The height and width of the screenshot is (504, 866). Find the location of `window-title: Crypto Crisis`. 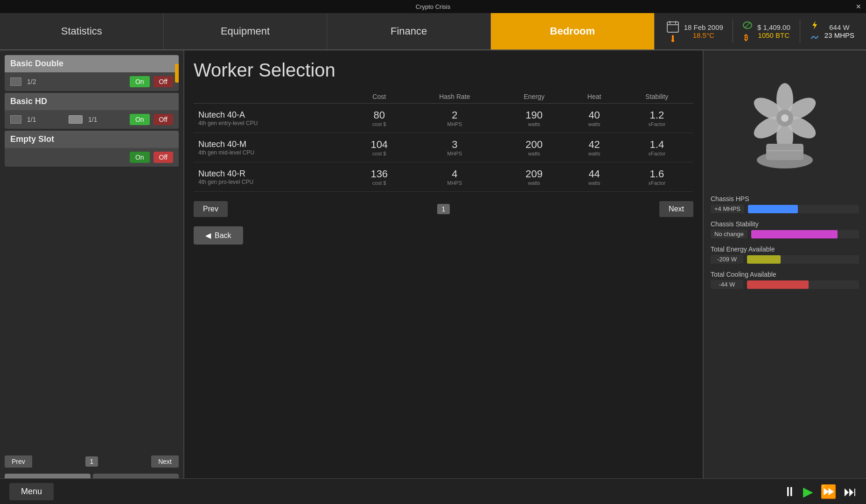

window-title: Crypto Crisis is located at coordinates (433, 7).